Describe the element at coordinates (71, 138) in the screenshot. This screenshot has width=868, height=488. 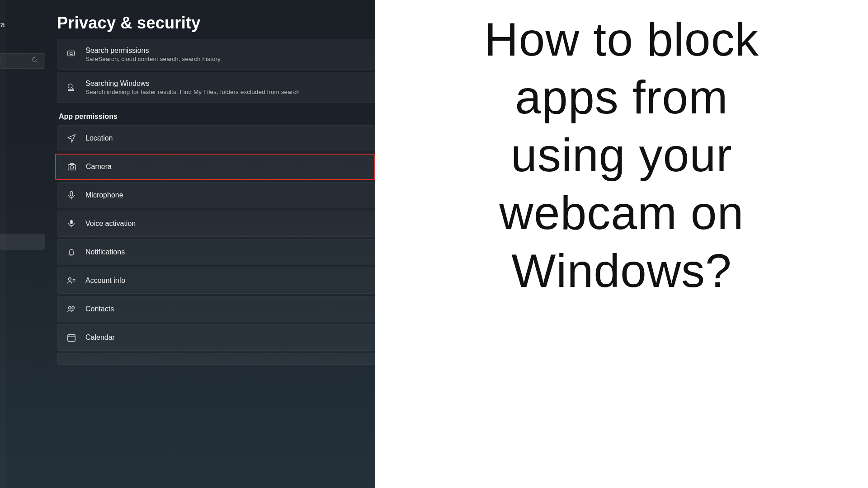
I see `location-icon` at that location.